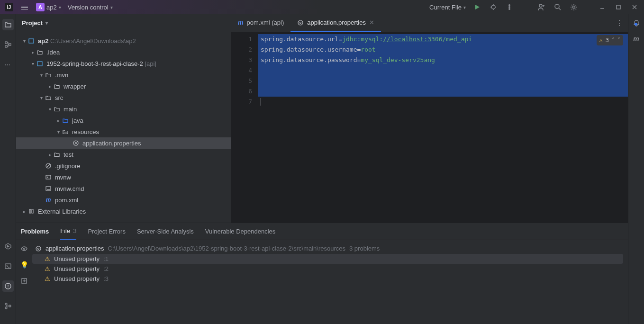 The height and width of the screenshot is (324, 644). I want to click on tree-root: ▾ ap2 C:\Users\Angel\Downloads\ap2, so click(123, 41).